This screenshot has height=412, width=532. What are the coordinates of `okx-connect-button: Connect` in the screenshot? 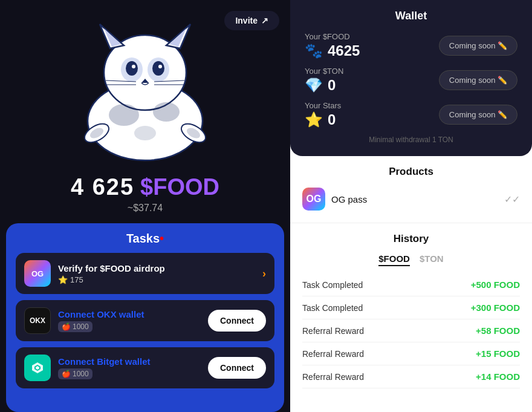 It's located at (237, 321).